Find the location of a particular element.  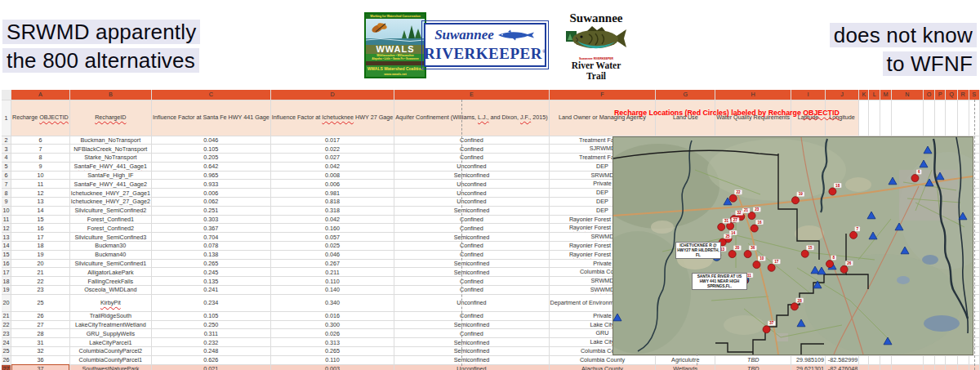

cell-B17: AlligatorLakePark is located at coordinates (110, 273).